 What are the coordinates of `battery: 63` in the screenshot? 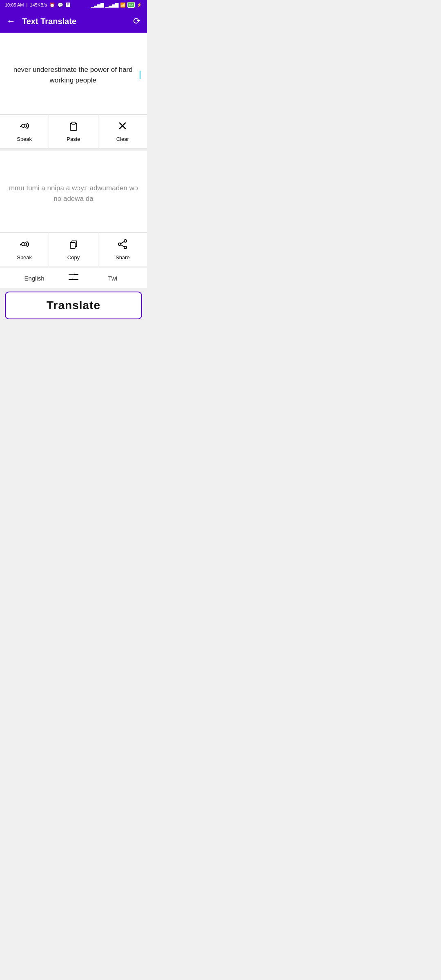 It's located at (131, 5).